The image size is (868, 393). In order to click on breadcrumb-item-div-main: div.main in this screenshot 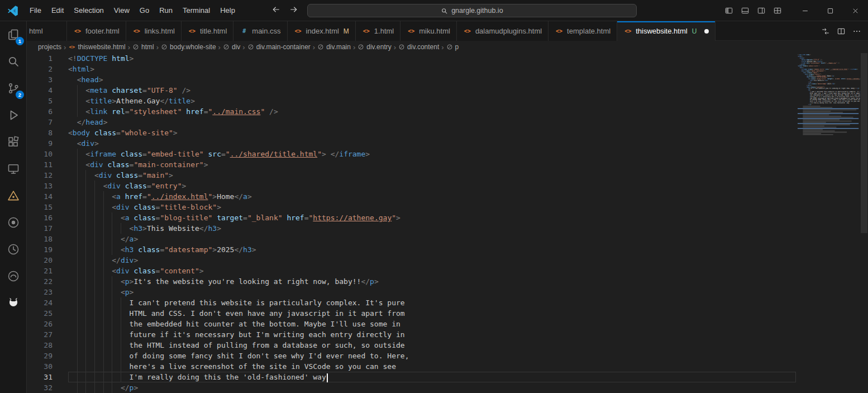, I will do `click(334, 47)`.